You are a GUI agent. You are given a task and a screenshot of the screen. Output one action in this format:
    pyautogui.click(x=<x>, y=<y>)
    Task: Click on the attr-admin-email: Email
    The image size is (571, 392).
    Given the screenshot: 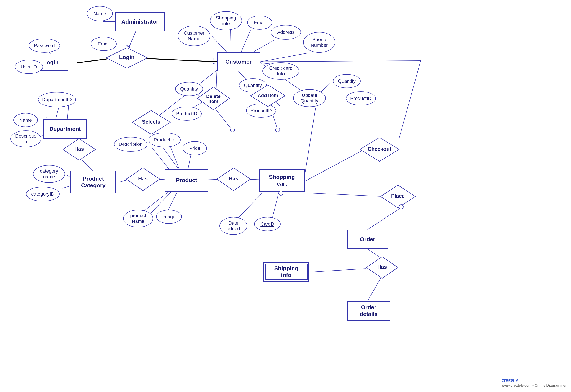 What is the action you would take?
    pyautogui.click(x=104, y=44)
    